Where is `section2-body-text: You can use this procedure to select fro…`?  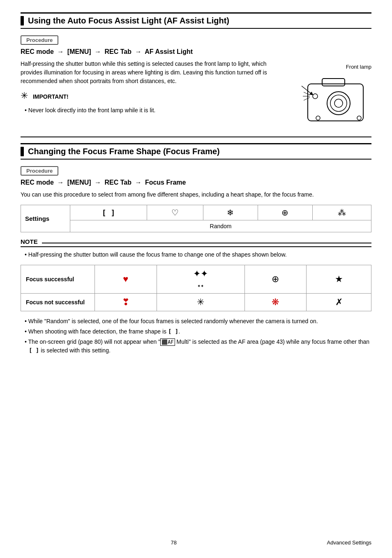 section2-body-text: You can use this procedure to select fro… is located at coordinates (196, 195).